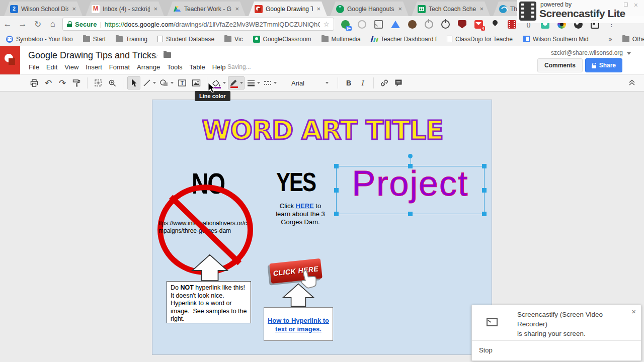 The width and height of the screenshot is (644, 362). What do you see at coordinates (429, 24) in the screenshot?
I see `power-gray-icon` at bounding box center [429, 24].